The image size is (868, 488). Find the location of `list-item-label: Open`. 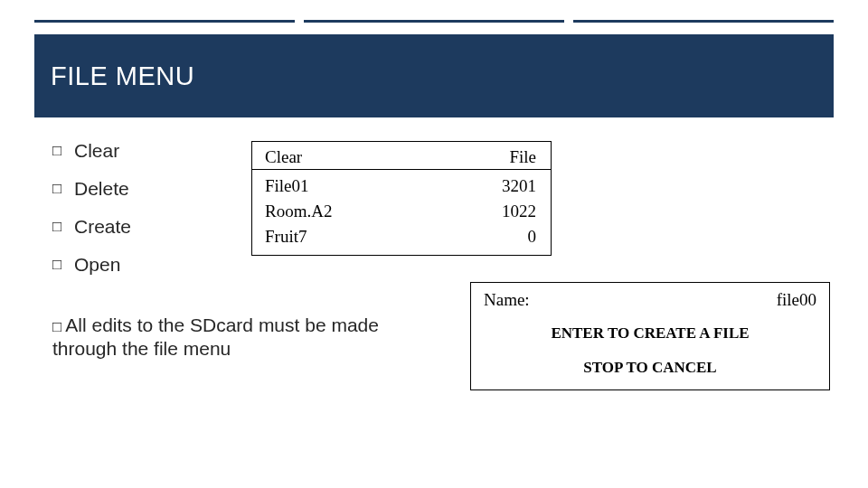

list-item-label: Open is located at coordinates (98, 265).